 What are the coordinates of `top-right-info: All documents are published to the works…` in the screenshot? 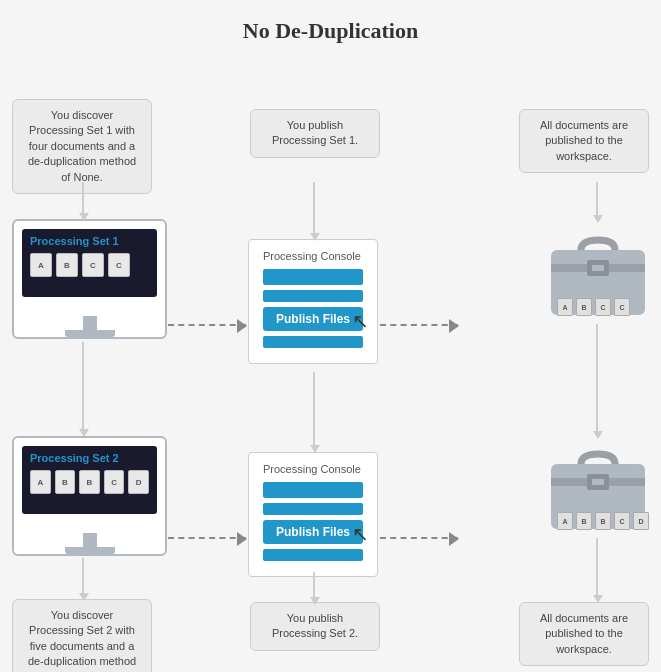 It's located at (584, 141).